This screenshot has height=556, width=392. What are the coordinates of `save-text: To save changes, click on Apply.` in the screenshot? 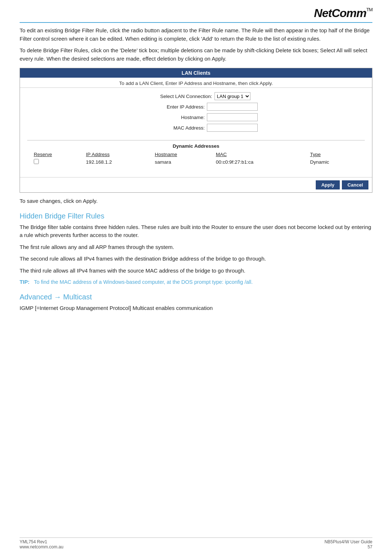 It's located at (196, 201).